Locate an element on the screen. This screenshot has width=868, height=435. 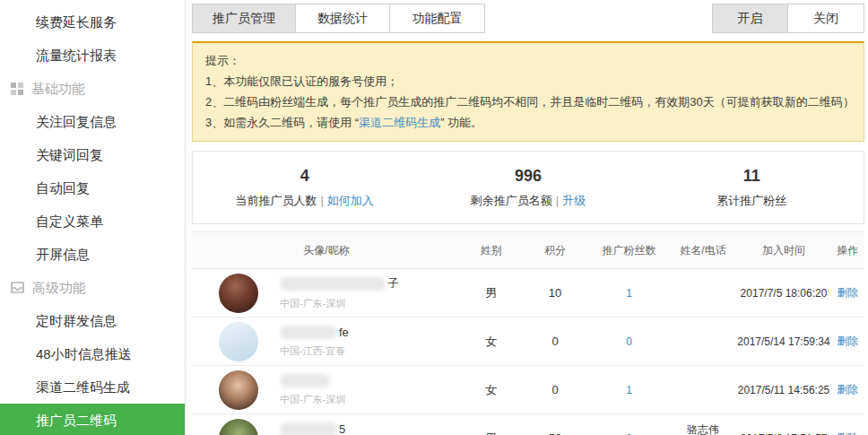
notice-title: 提示： is located at coordinates (528, 61).